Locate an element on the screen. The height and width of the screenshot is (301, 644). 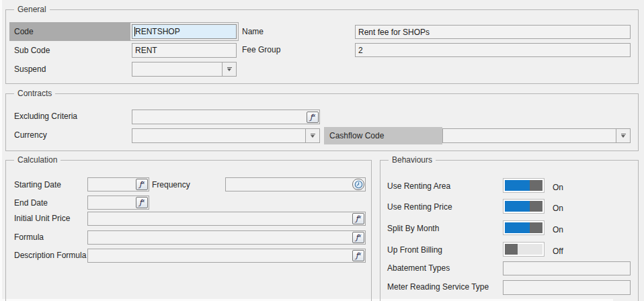
use-renting-price-state: On is located at coordinates (558, 208).